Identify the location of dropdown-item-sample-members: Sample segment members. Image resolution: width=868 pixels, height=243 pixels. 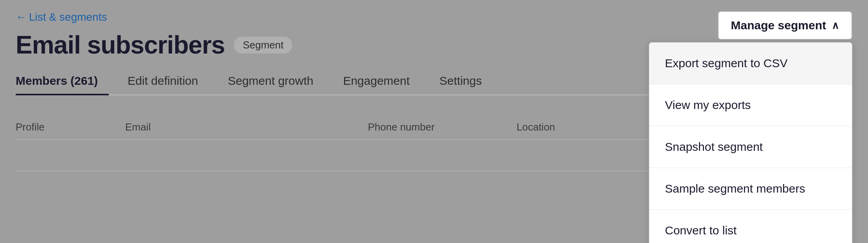
(751, 189).